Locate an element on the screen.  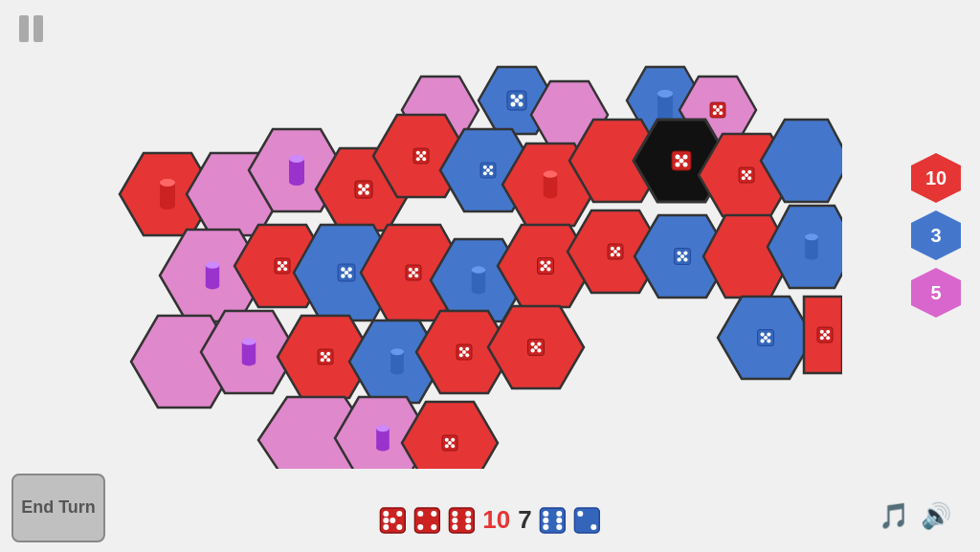
music-icon: 🎵 is located at coordinates (894, 517).